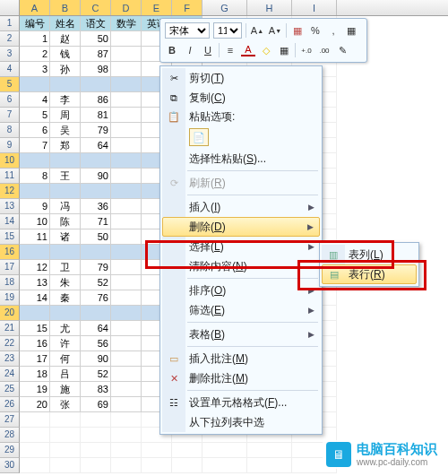 The height and width of the screenshot is (476, 448). I want to click on bold-button: B, so click(172, 50).